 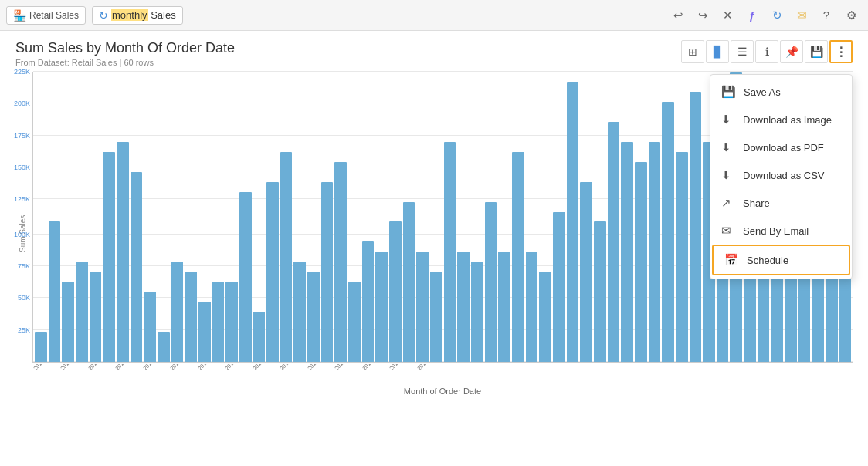 I want to click on chart-title: Sum Sales by Month Of Order Date, so click(x=125, y=48).